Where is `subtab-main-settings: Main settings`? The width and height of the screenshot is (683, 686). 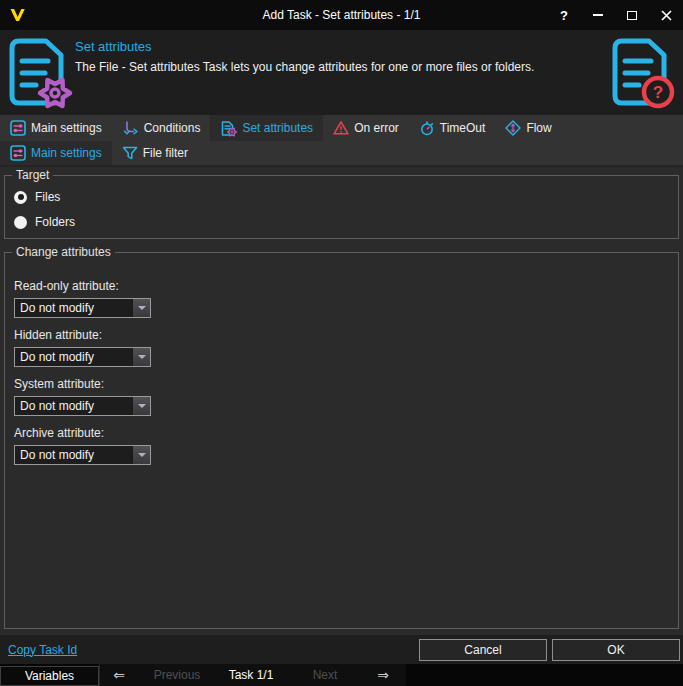 subtab-main-settings: Main settings is located at coordinates (56, 153).